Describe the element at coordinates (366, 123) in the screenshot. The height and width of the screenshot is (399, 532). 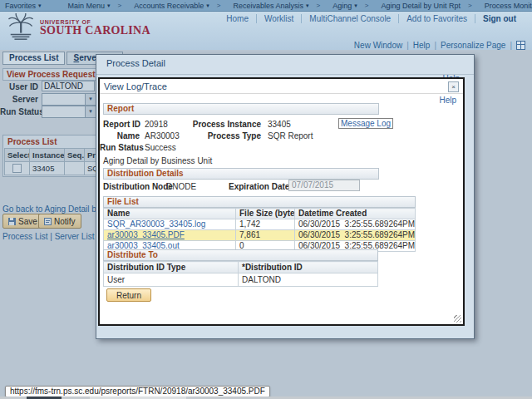
I see `message-log-link: Message Log` at that location.